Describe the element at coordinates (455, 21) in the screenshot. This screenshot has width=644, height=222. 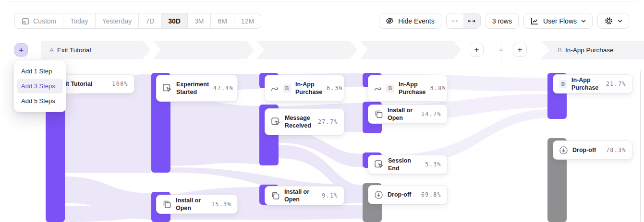
I see `collapse-arrows-icon` at that location.